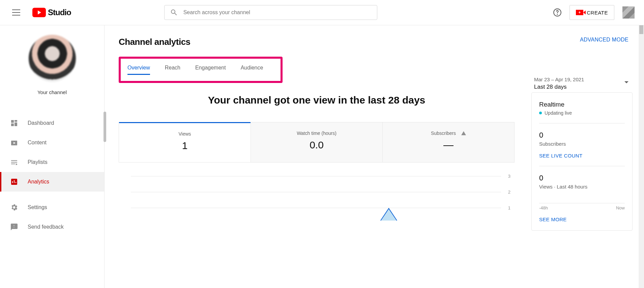 This screenshot has width=644, height=288. What do you see at coordinates (381, 42) in the screenshot?
I see `page-title: Channel analytics` at bounding box center [381, 42].